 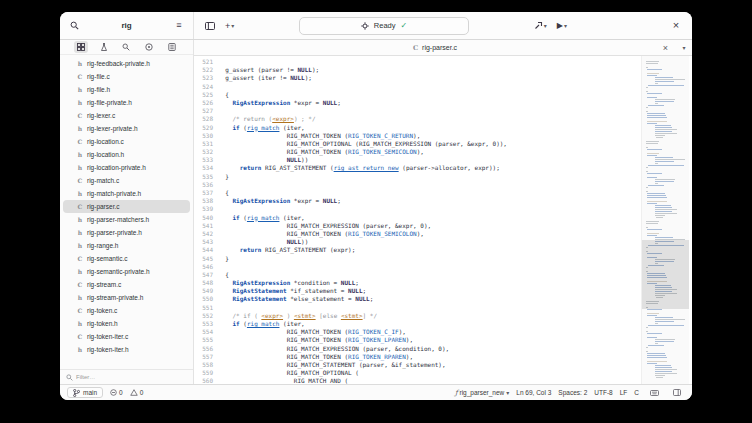 I want to click on tests-panel-button, so click(x=104, y=47).